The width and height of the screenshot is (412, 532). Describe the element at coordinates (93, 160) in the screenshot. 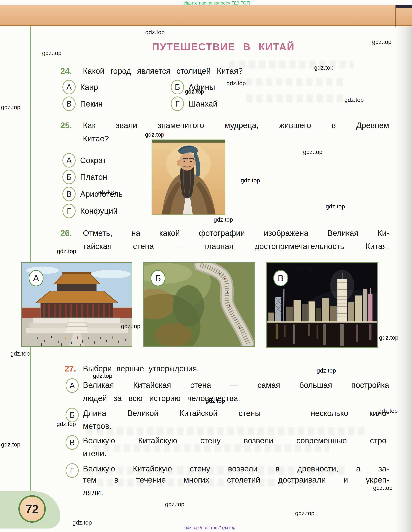

I see `q25-option-a-label: Сократ` at that location.